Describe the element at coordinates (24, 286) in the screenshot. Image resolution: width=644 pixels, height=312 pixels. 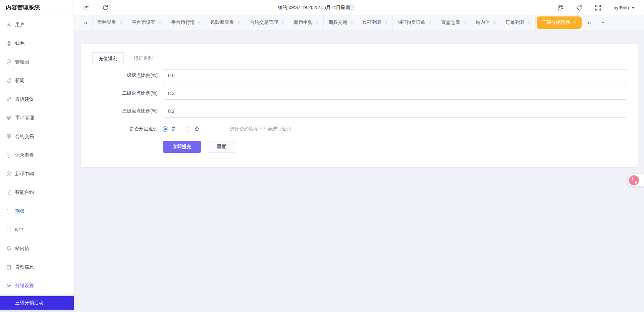
I see `sidebar-item-label: 分销设置` at that location.